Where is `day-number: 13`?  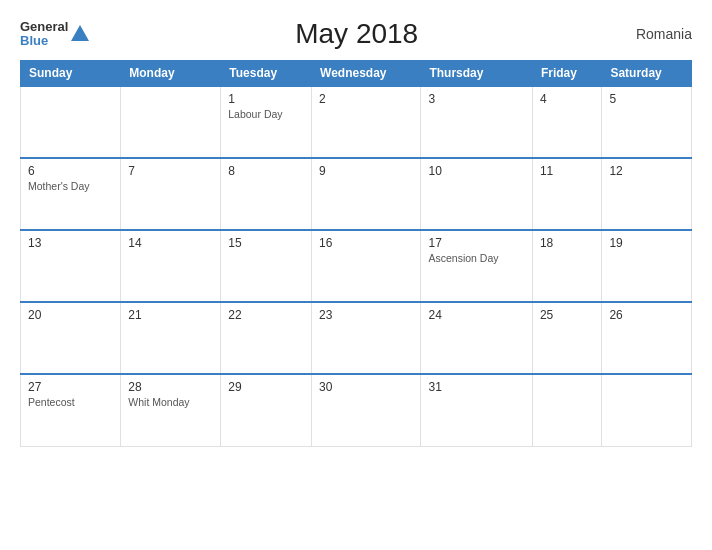
day-number: 13 is located at coordinates (70, 243).